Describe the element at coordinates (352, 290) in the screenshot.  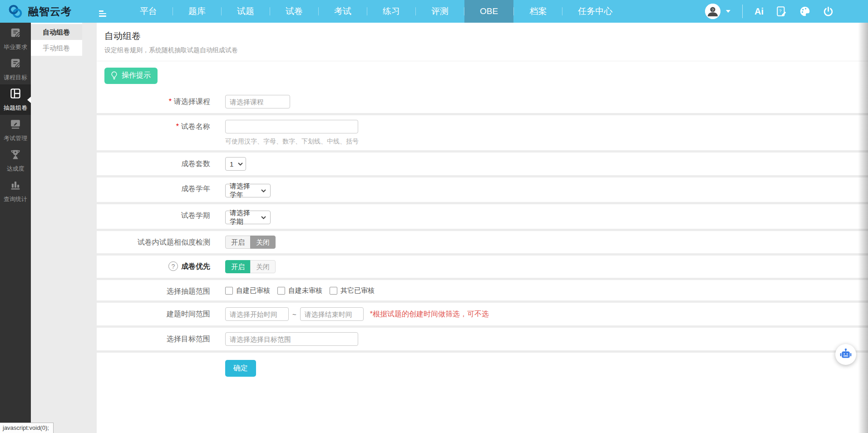
I see `checkbox-other-reviewed: 其它已审核` at that location.